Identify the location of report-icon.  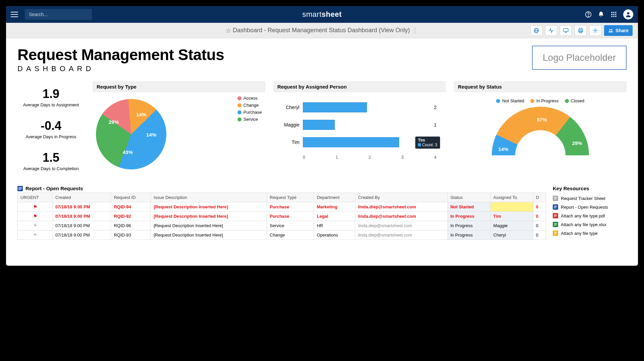
(20, 189).